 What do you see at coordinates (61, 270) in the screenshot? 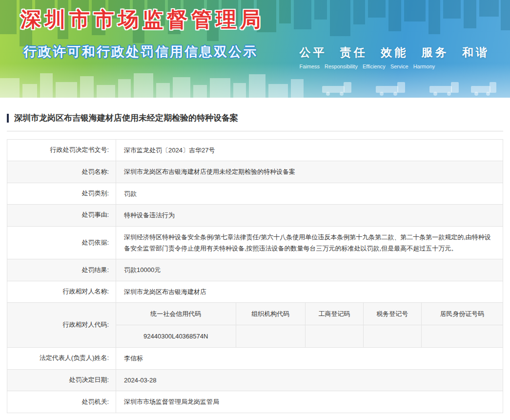
I see `row-label: 处罚结果:` at bounding box center [61, 270].